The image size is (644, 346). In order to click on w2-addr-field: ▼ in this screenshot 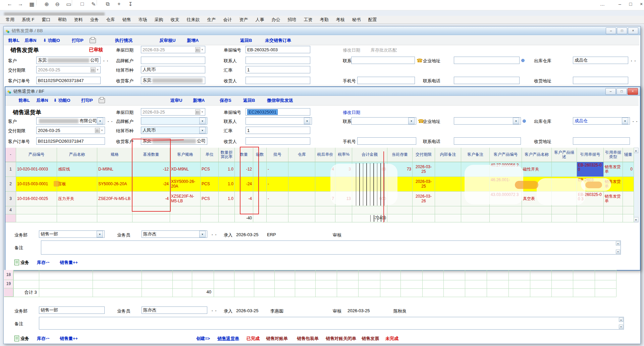, I will do `click(487, 121)`.